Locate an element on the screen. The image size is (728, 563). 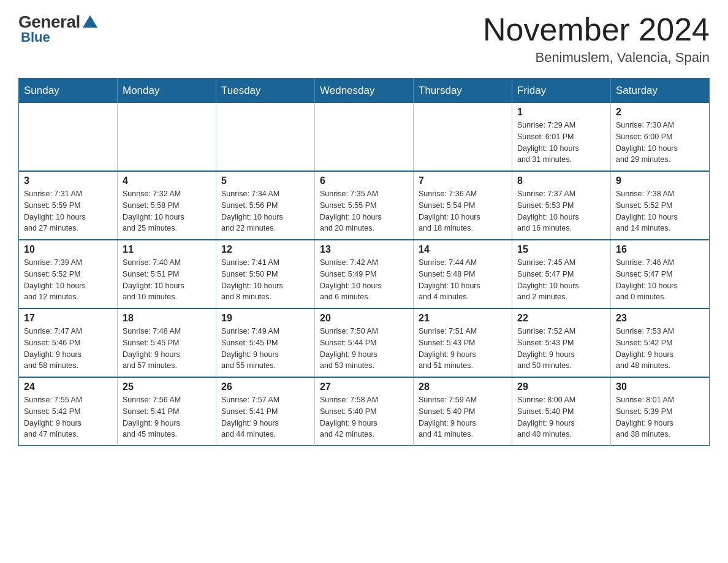
location-text: Benimuslem, Valencia, Spain is located at coordinates (596, 58).